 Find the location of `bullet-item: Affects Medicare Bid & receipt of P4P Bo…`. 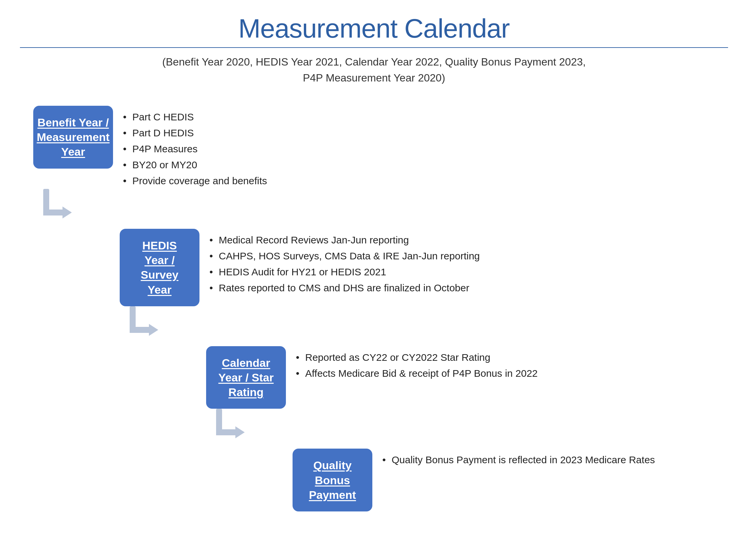

bullet-item: Affects Medicare Bid & receipt of P4P Bo… is located at coordinates (417, 373).